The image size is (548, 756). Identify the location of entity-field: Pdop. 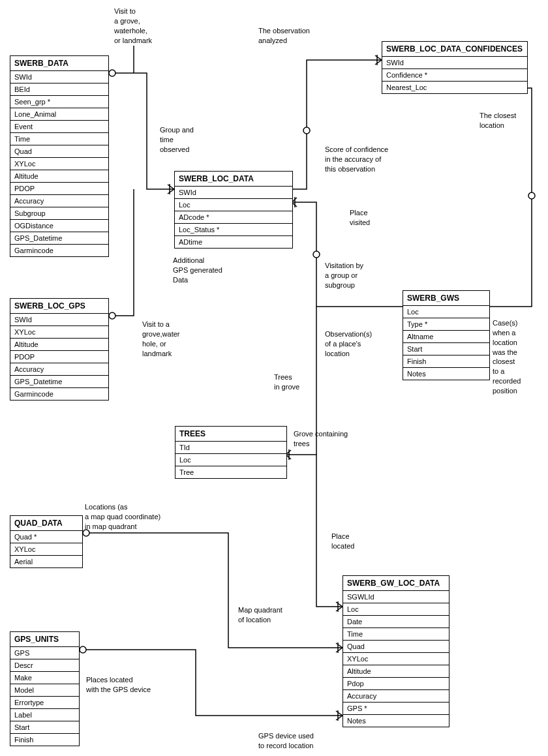
(396, 684).